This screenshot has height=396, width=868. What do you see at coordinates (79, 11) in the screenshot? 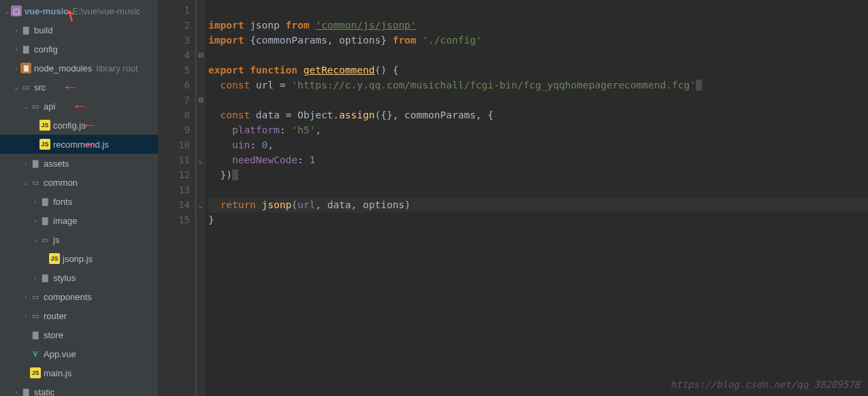
I see `tree-root: ⌄ ▢ vue-music E:\vue\vue-music ↖` at bounding box center [79, 11].